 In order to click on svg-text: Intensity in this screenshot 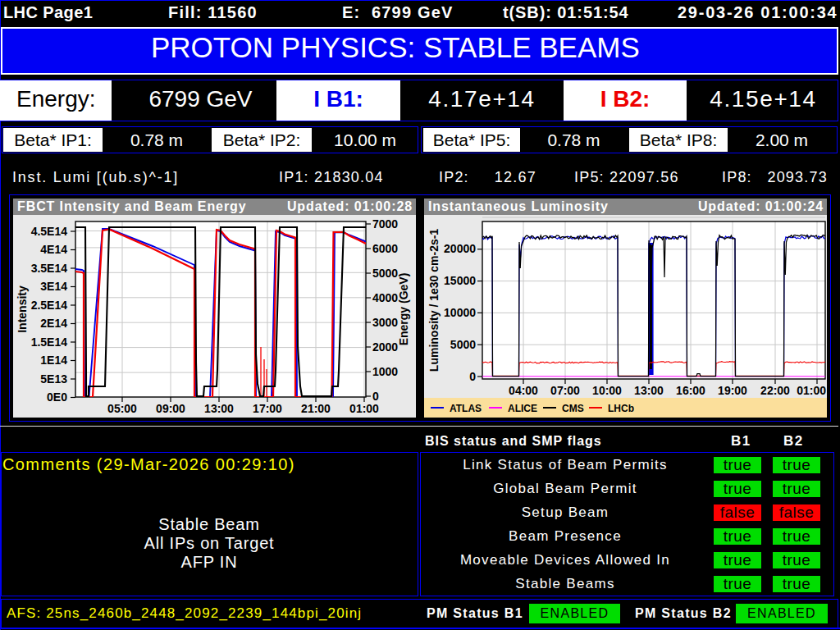, I will do `click(22, 309)`.